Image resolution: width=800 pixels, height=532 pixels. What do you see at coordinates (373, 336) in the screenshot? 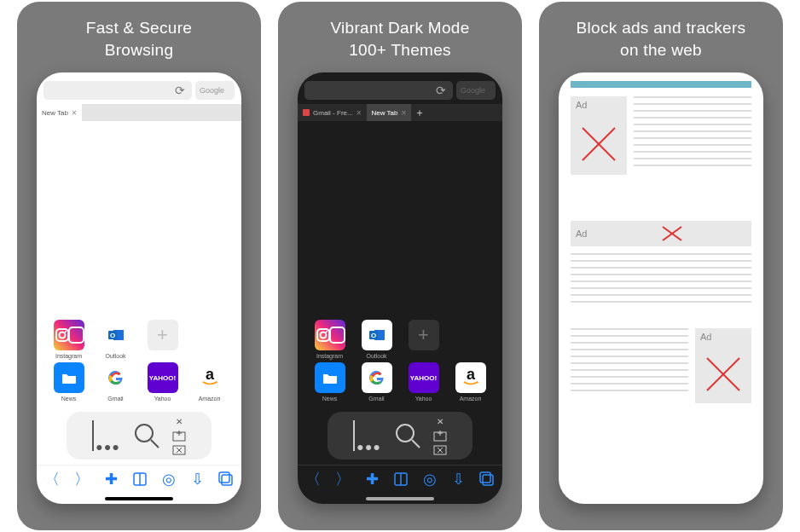
I see `svg-text: O` at bounding box center [373, 336].